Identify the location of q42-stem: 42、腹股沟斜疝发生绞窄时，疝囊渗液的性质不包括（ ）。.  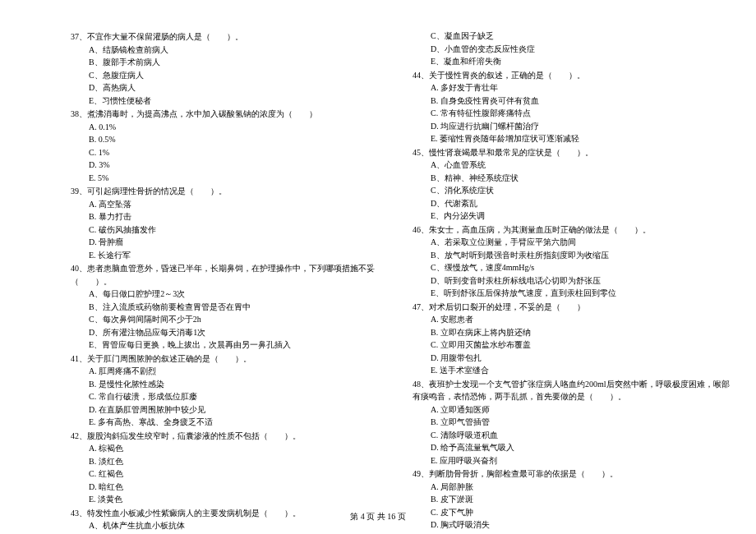
(230, 436).